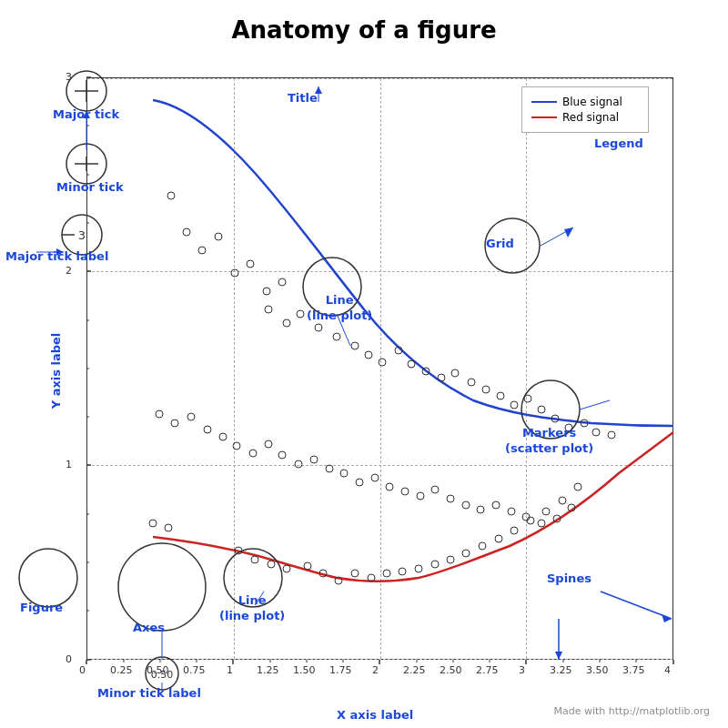 The image size is (728, 728). I want to click on chart-title: Anatomy of a figure, so click(364, 30).